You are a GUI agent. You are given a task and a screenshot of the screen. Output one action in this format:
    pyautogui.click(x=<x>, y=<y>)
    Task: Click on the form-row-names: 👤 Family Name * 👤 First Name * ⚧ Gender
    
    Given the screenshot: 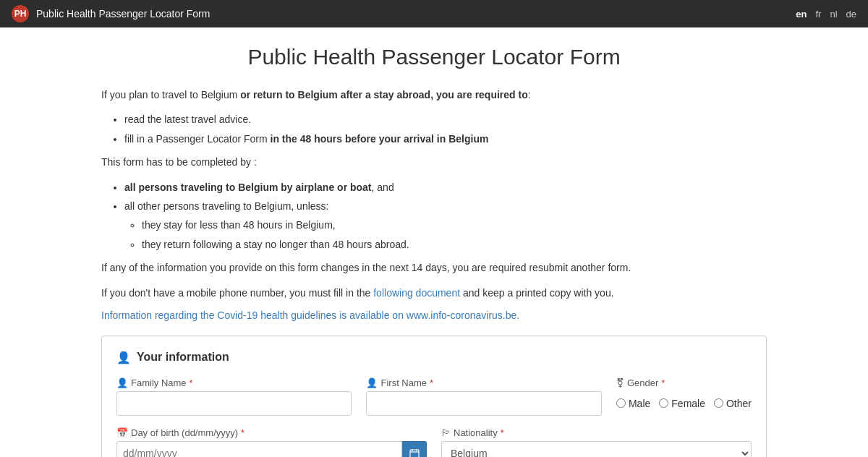 What is the action you would take?
    pyautogui.click(x=434, y=396)
    